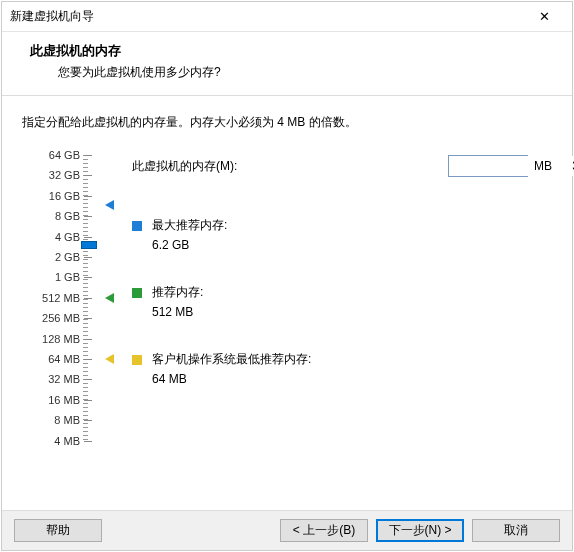 The height and width of the screenshot is (552, 574). Describe the element at coordinates (342, 234) in the screenshot. I see `legend-max: 最大推荐内存: 6.2 GB` at that location.